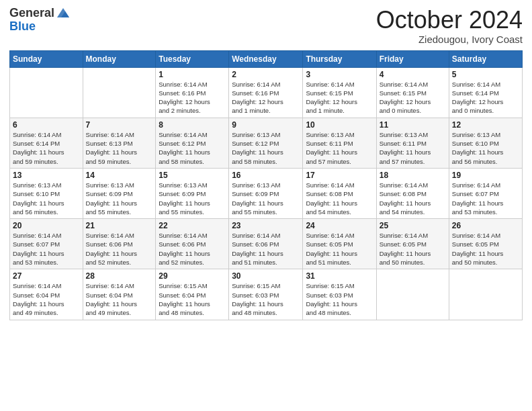 This screenshot has width=532, height=411. What do you see at coordinates (412, 59) in the screenshot?
I see `calendar-weekday-header: Friday` at bounding box center [412, 59].